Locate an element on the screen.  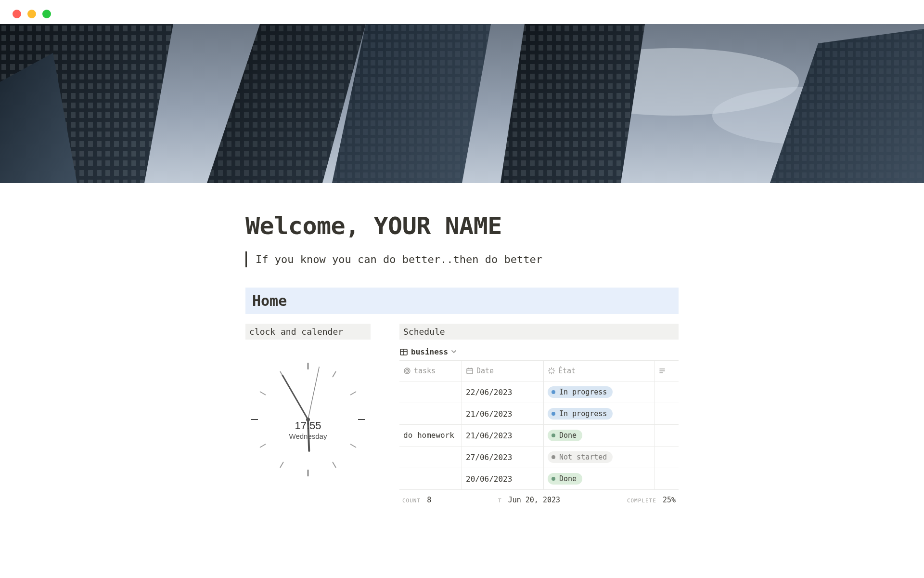
close-window-button is located at coordinates (17, 14).